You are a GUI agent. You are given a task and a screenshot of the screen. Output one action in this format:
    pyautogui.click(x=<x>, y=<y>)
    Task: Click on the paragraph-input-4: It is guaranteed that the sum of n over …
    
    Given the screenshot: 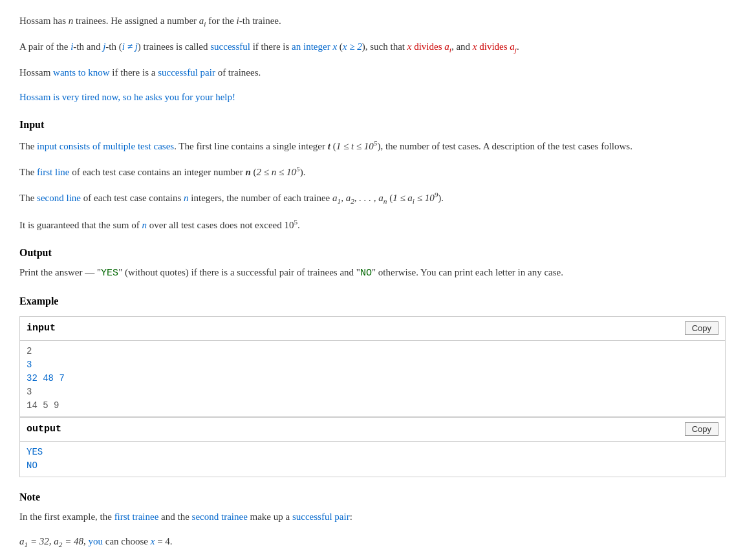 What is the action you would take?
    pyautogui.click(x=372, y=224)
    